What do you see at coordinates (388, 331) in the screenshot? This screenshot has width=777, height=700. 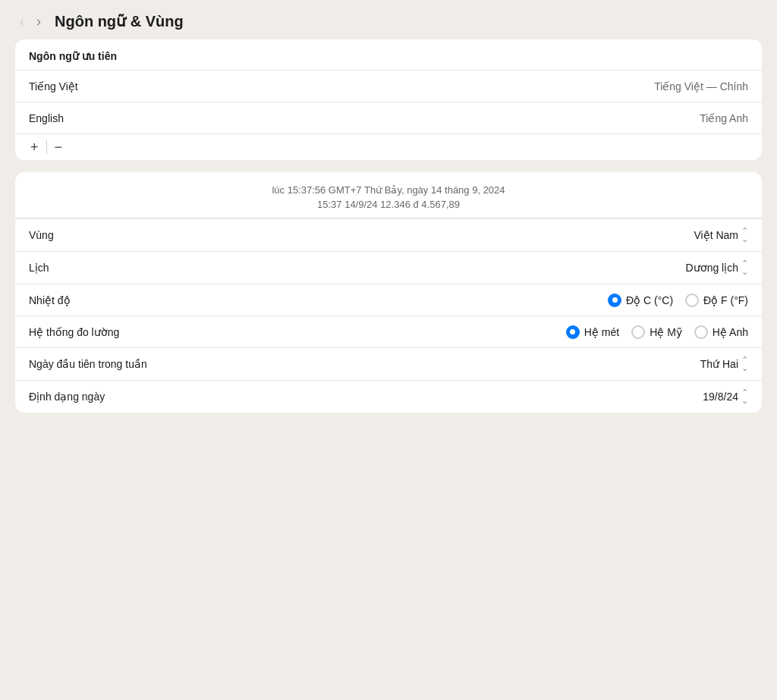 I see `measurement-row: Hệ thống đo lường Hệ mét Hệ Mỹ Hệ Anh` at bounding box center [388, 331].